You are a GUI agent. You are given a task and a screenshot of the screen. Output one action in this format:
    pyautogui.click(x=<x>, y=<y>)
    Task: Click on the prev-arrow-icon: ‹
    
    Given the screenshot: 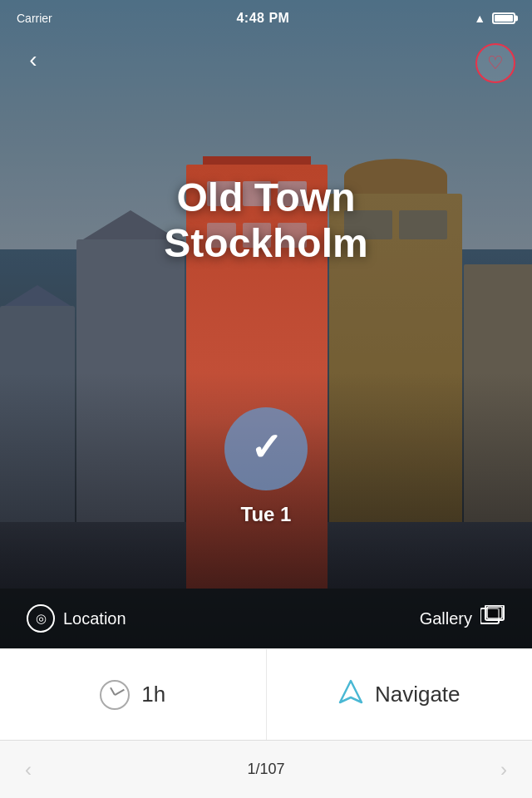 What is the action you would take?
    pyautogui.click(x=28, y=770)
    